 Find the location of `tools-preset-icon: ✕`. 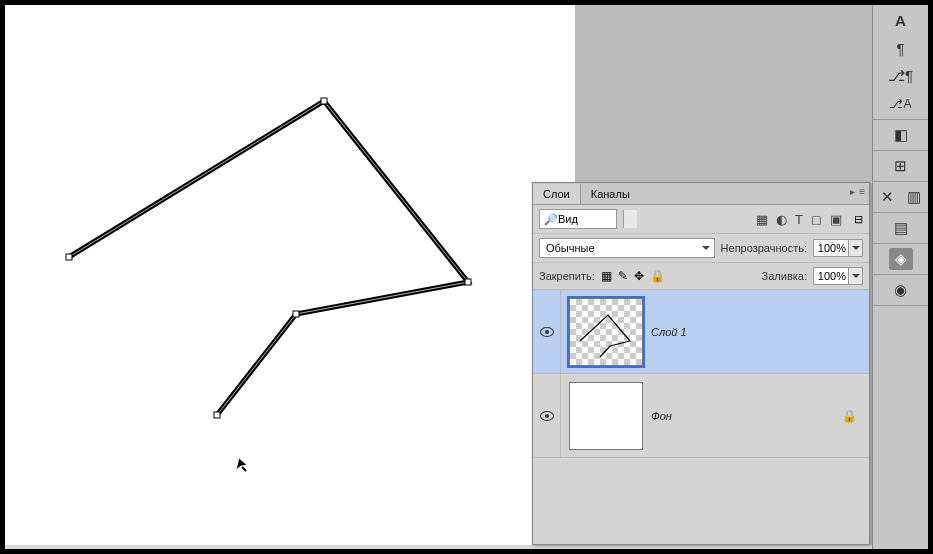

tools-preset-icon: ✕ is located at coordinates (888, 197).